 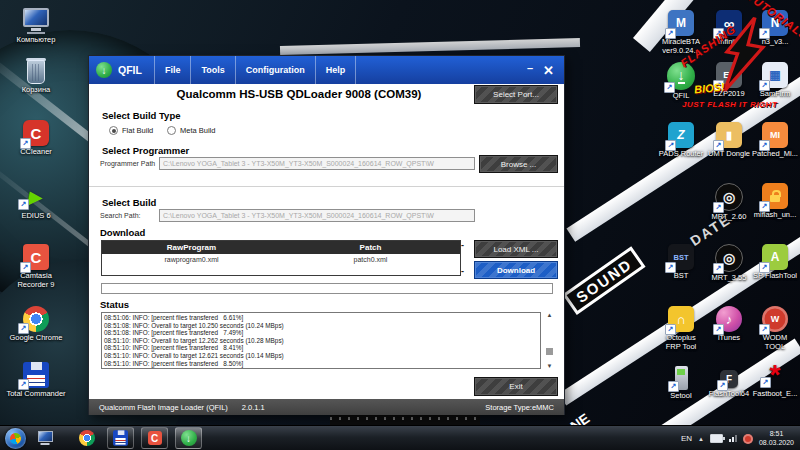 I want to click on desktop-icon-wodm: W WODM TOOL, so click(x=775, y=328).